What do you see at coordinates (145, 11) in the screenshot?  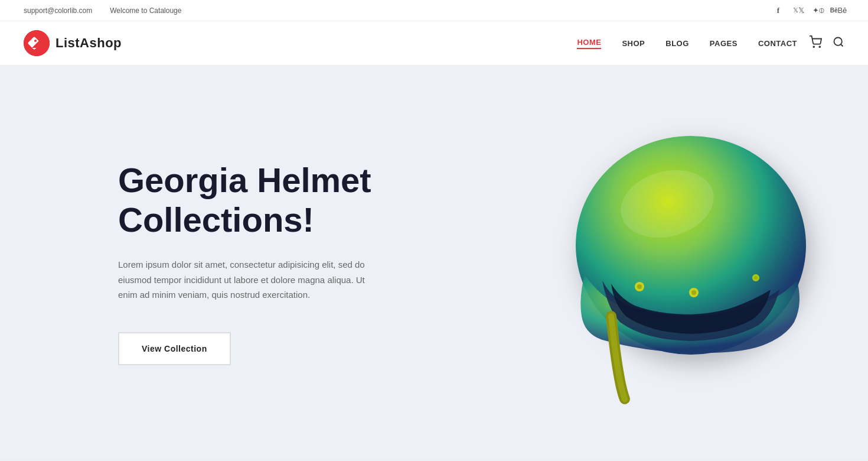 I see `top-bar-welcome: Welcome to Catalouge` at bounding box center [145, 11].